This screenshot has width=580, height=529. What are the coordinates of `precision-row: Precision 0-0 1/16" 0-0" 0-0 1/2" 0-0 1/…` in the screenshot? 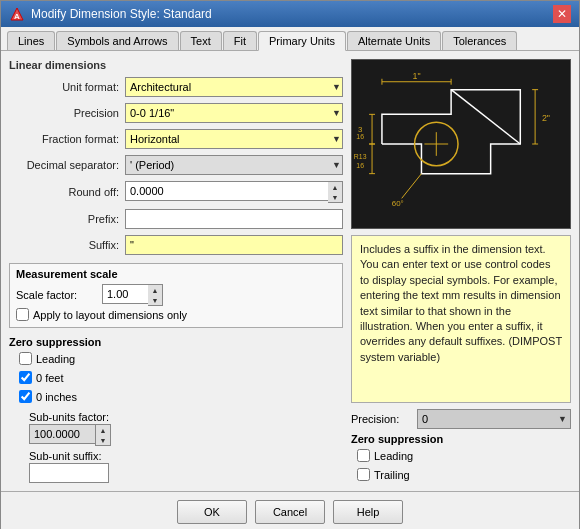 It's located at (176, 113).